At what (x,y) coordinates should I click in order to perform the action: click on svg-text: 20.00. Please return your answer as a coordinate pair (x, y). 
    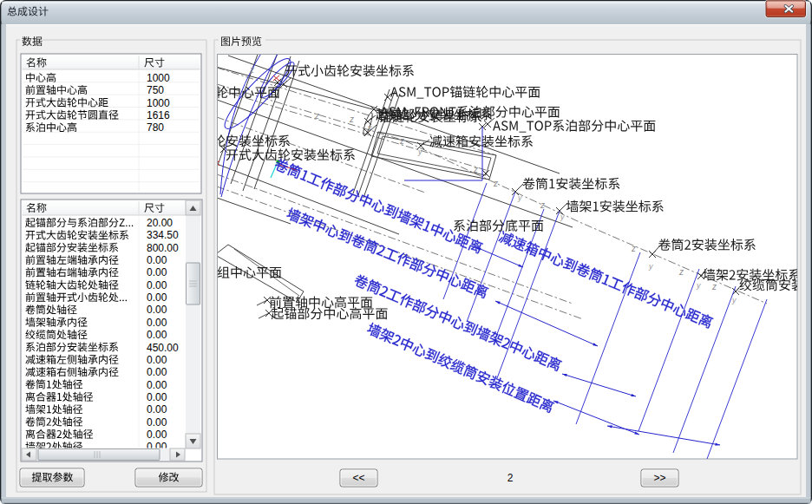
    Looking at the image, I should click on (160, 223).